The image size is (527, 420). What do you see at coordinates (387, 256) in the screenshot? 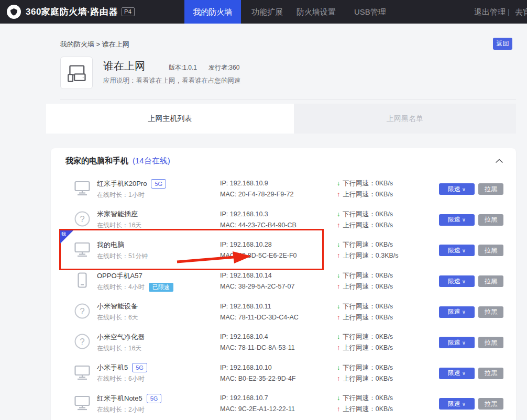
I see `up-value: 0.3KB/s` at bounding box center [387, 256].